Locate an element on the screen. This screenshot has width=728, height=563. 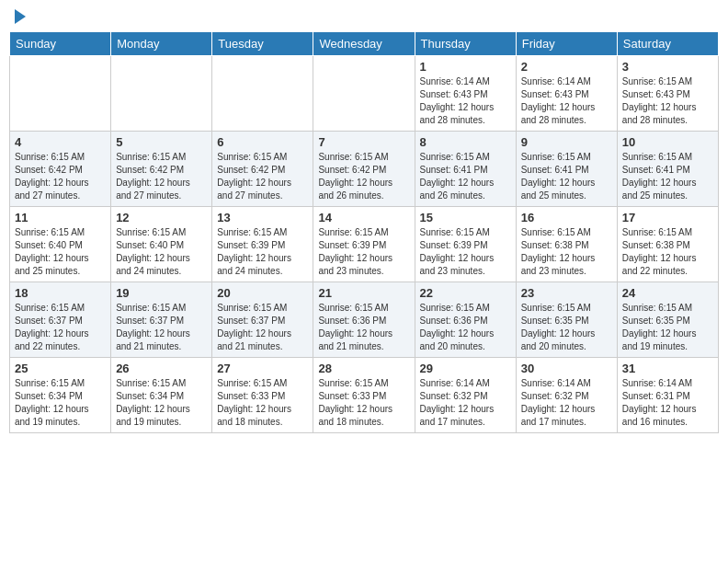
calendar-cell: 12Sunrise: 6:15 AM Sunset: 6:40 PM Dayli… is located at coordinates (162, 245).